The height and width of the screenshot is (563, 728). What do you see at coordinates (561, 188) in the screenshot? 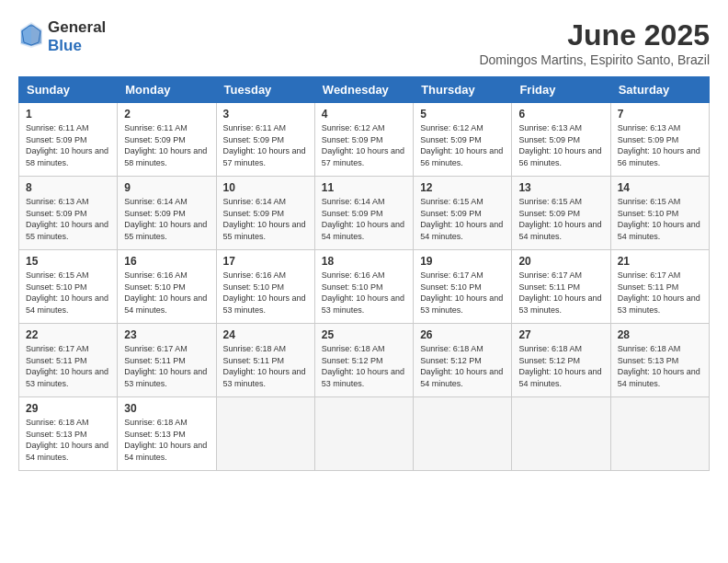
I see `day-number: 13` at bounding box center [561, 188].